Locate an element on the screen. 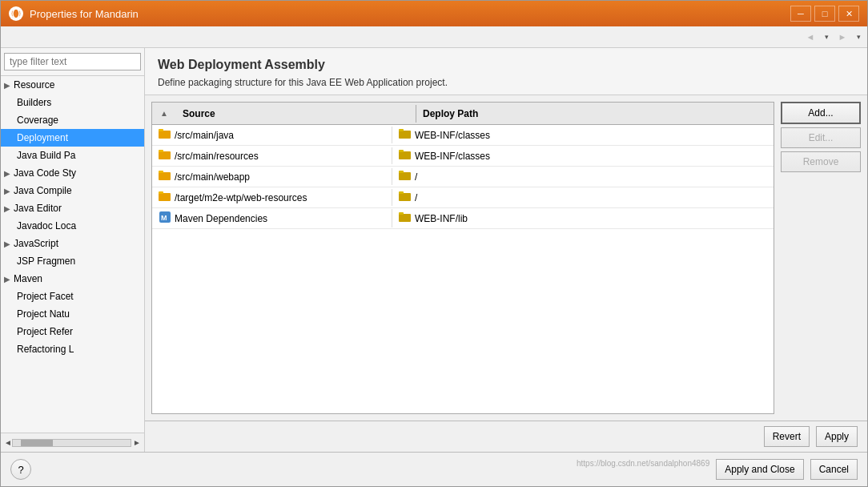 The height and width of the screenshot is (487, 868). help-button: ? is located at coordinates (21, 469).